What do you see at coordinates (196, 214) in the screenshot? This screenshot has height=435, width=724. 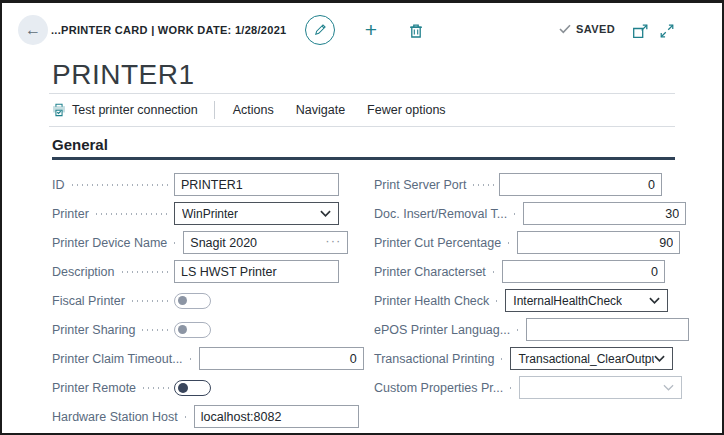 I see `field-printer: Printer WinPrinter` at bounding box center [196, 214].